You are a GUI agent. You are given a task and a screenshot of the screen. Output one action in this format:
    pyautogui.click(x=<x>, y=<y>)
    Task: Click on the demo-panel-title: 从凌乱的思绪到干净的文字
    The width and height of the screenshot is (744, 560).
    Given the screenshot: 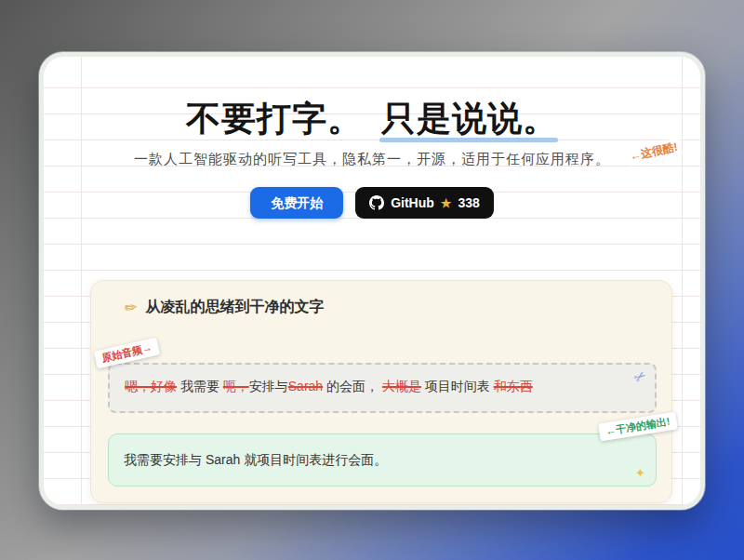 What is the action you would take?
    pyautogui.click(x=234, y=307)
    